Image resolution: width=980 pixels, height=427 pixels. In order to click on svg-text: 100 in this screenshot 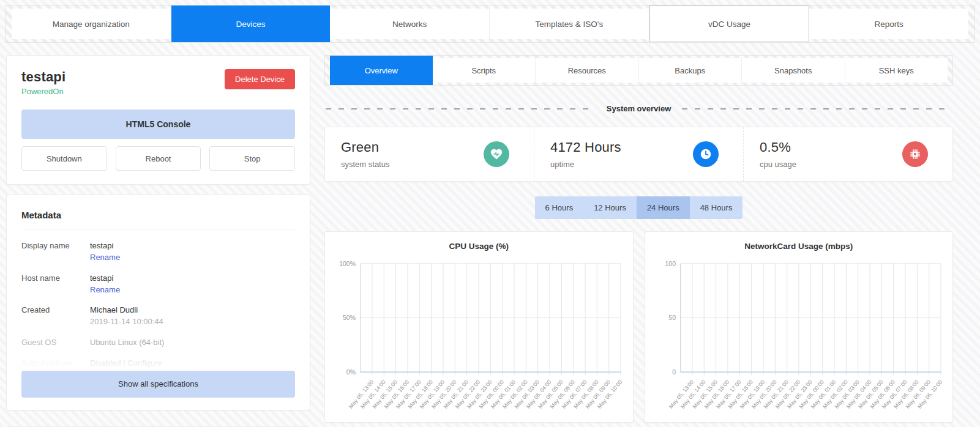, I will do `click(670, 264)`.